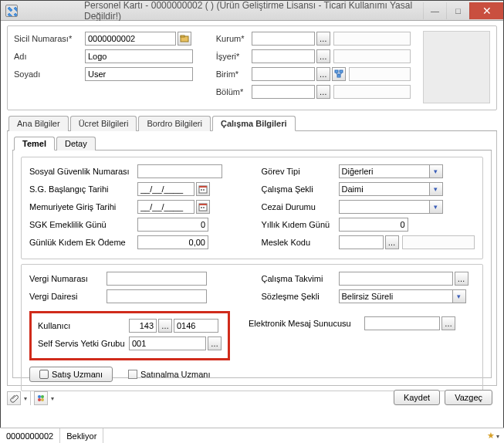 This screenshot has height=443, width=504. Describe the element at coordinates (39, 123) in the screenshot. I see `tab-ana-bilgiler: Ana Bilgiler` at that location.